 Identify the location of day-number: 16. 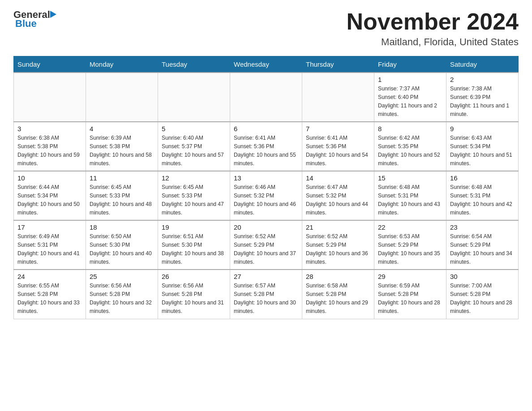
(482, 178).